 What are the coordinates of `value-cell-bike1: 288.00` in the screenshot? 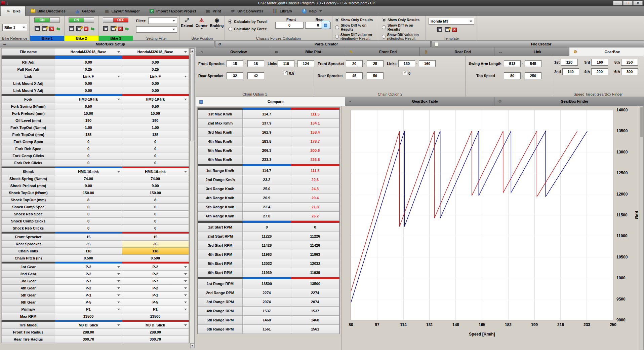 It's located at (89, 332).